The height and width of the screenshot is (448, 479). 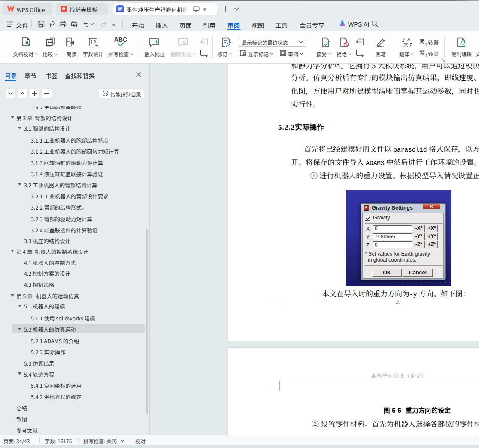 I want to click on svg-text: A, so click(x=409, y=40).